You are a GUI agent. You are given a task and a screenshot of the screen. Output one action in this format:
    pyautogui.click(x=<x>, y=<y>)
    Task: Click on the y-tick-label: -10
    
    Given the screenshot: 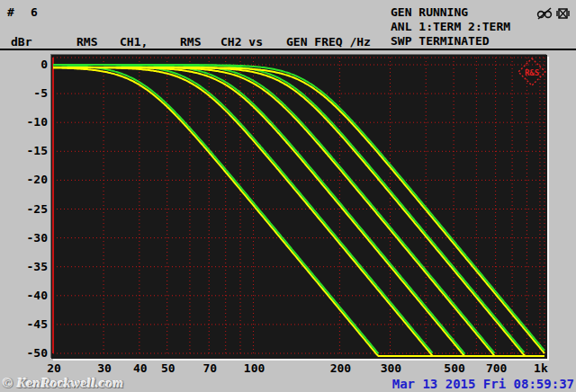 What is the action you would take?
    pyautogui.click(x=23, y=122)
    